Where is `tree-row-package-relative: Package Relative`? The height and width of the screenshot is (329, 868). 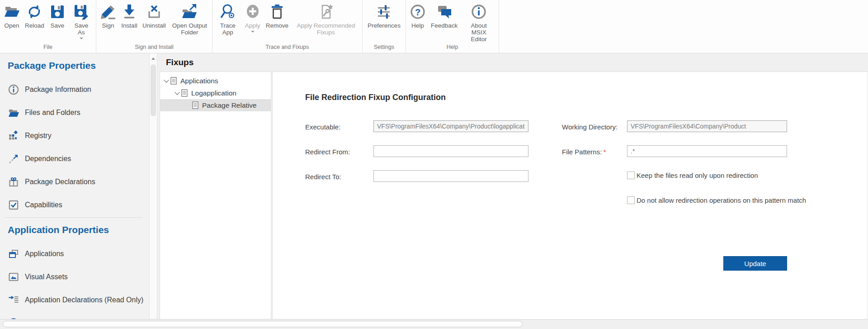
tree-row-package-relative: Package Relative is located at coordinates (215, 105).